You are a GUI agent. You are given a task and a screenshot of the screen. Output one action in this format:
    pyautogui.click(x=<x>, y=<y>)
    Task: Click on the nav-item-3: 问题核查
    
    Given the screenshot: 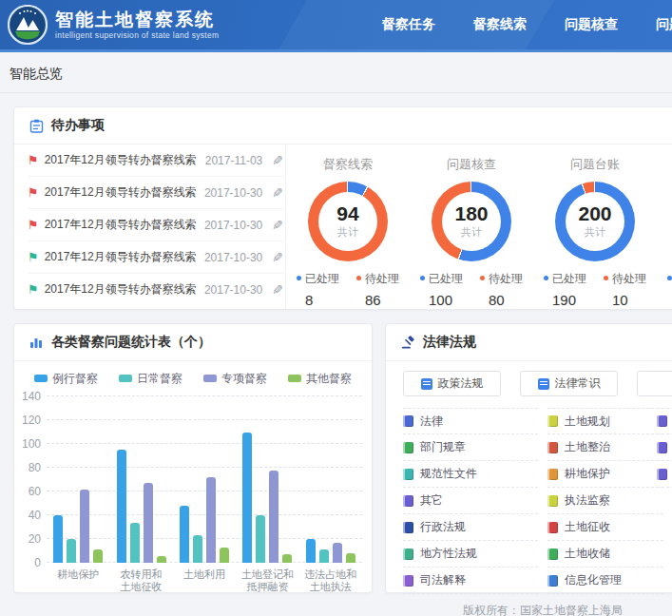 What is the action you would take?
    pyautogui.click(x=591, y=25)
    